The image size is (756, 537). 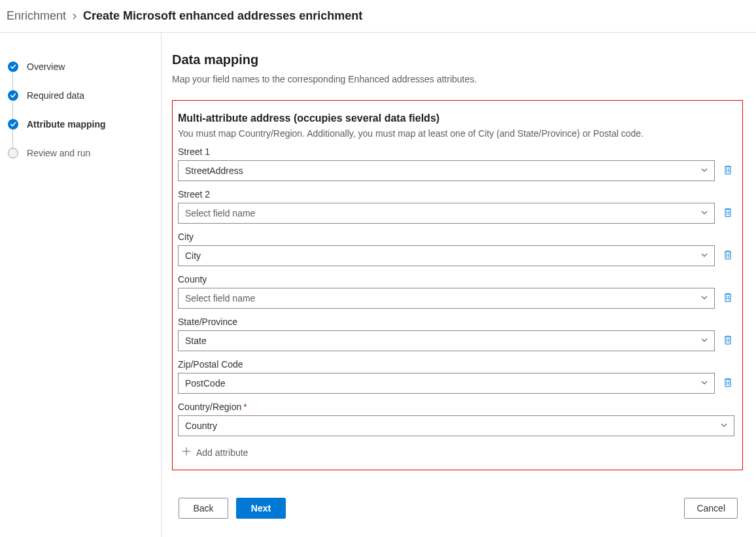 What do you see at coordinates (456, 407) in the screenshot?
I see `field-label: Country/Region*` at bounding box center [456, 407].